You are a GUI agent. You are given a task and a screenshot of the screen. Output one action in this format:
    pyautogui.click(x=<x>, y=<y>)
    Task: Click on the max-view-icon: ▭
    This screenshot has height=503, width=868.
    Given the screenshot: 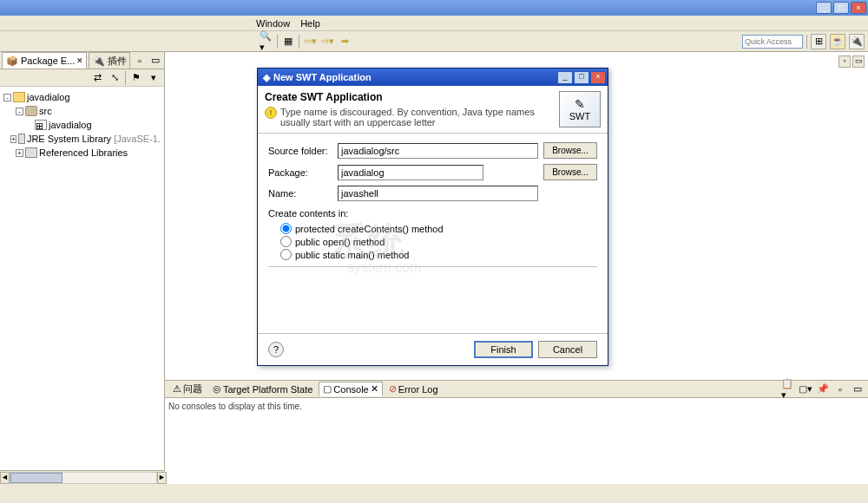 What is the action you would take?
    pyautogui.click(x=858, y=389)
    